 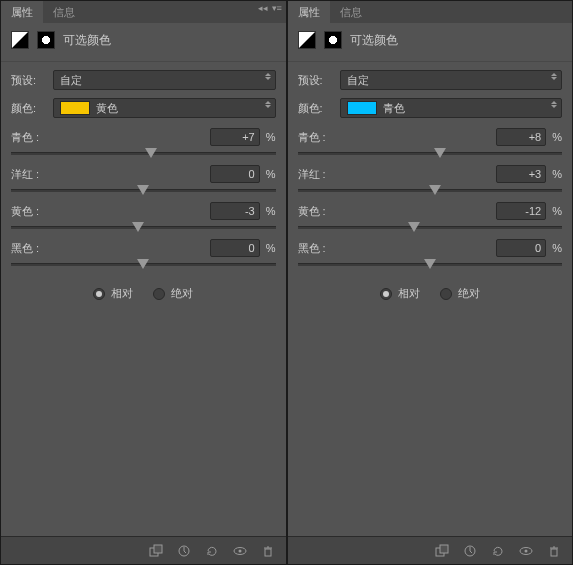 I want to click on color-name: 青色, so click(x=394, y=108).